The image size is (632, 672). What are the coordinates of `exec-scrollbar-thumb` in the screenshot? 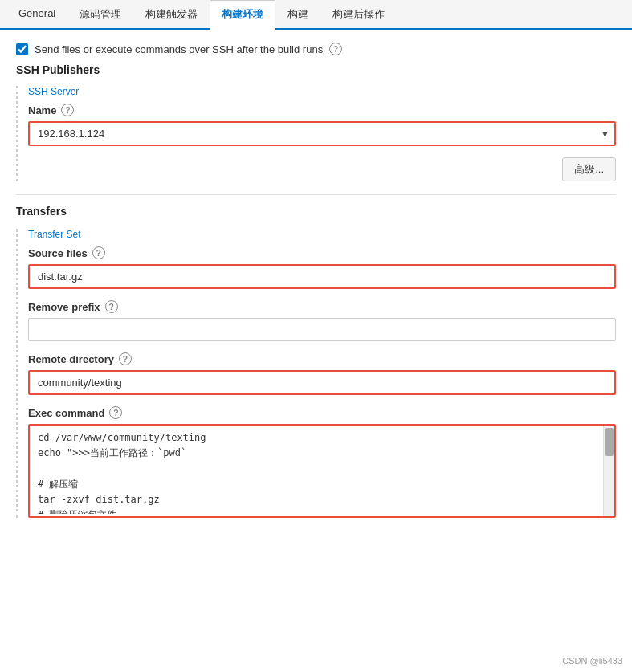 It's located at (610, 442).